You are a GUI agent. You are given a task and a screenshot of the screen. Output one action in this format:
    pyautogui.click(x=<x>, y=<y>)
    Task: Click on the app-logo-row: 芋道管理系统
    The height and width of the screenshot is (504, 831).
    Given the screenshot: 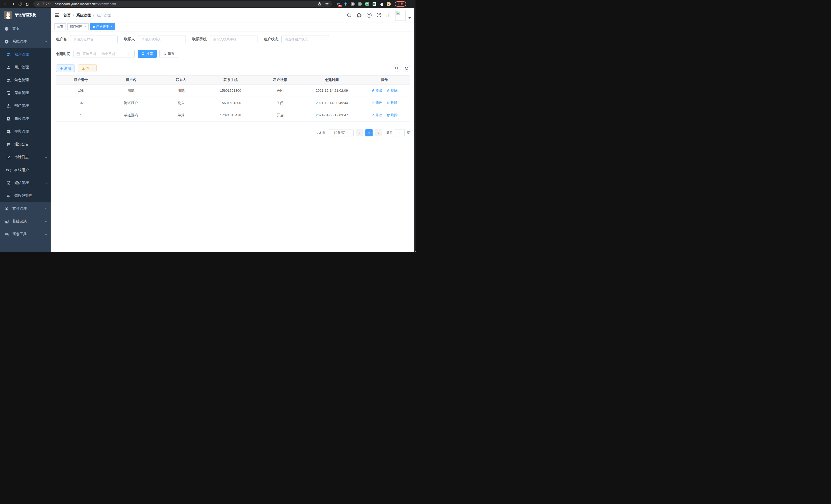 What is the action you would take?
    pyautogui.click(x=25, y=15)
    